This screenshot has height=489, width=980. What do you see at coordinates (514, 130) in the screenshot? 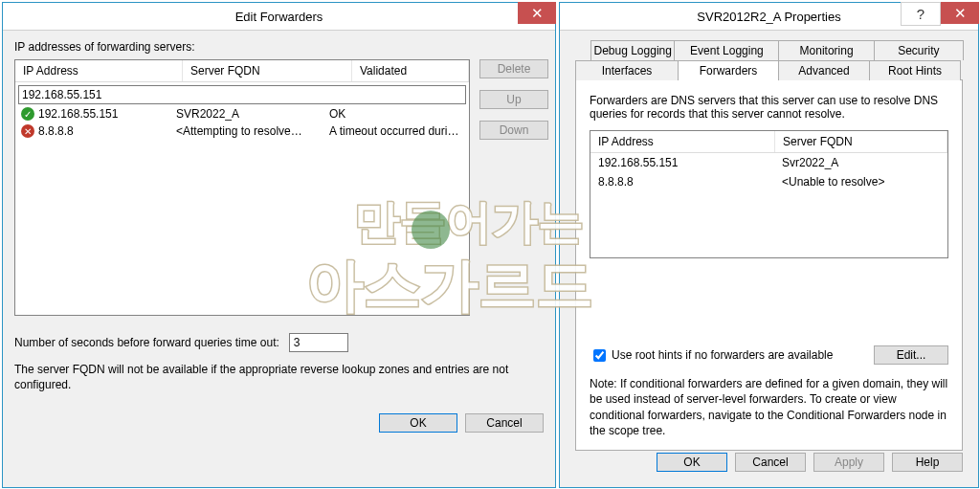
I see `down-button: Down` at bounding box center [514, 130].